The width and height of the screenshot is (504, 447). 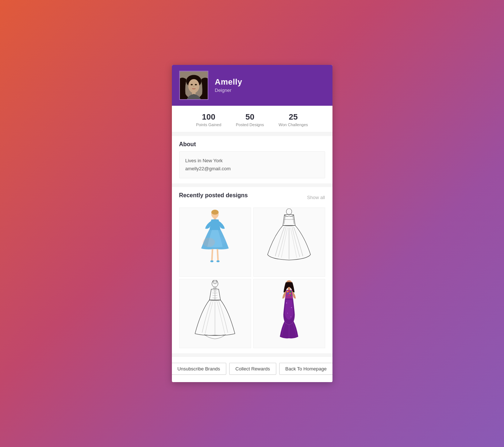 I want to click on about-box: Lives in New York amelly22@gmail.com, so click(x=252, y=165).